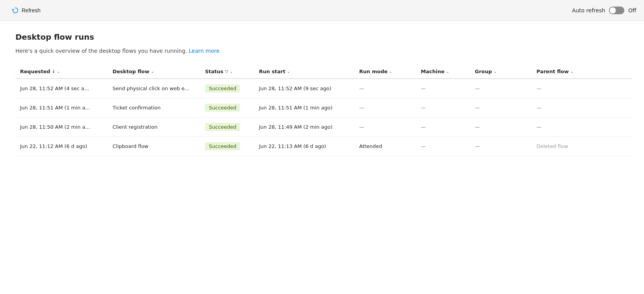 This screenshot has width=644, height=294. Describe the element at coordinates (154, 108) in the screenshot. I see `cell-desktop-flow: Ticket confirmation` at that location.